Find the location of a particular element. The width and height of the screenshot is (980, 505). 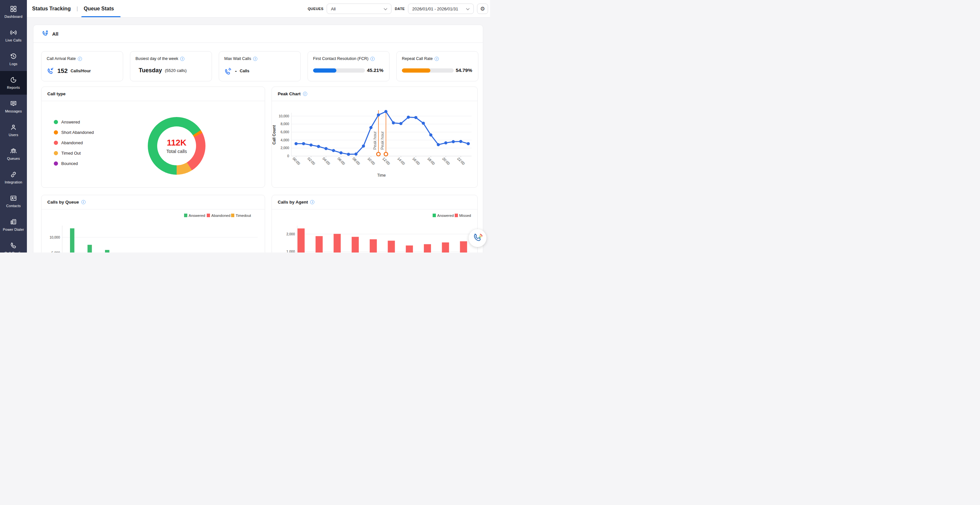

sidebar-item-messages: Messages is located at coordinates (14, 107).